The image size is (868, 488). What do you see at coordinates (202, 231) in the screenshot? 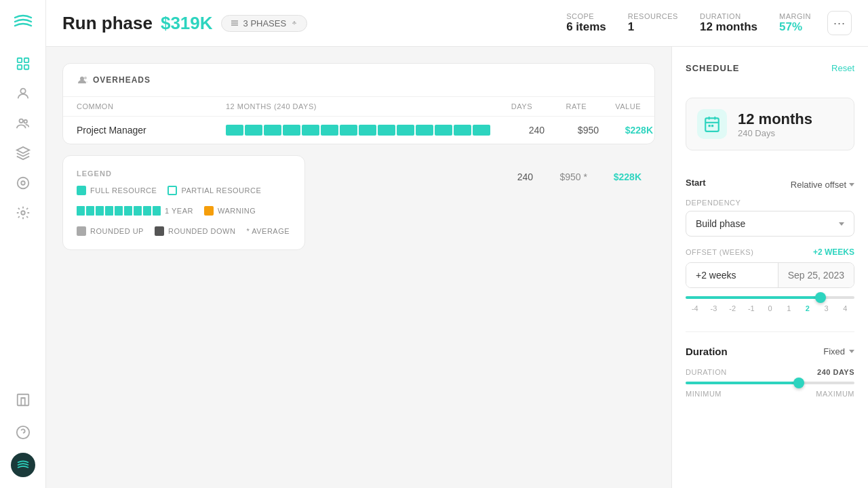
I see `rounded-down-label: ROUNDED DOWN` at bounding box center [202, 231].